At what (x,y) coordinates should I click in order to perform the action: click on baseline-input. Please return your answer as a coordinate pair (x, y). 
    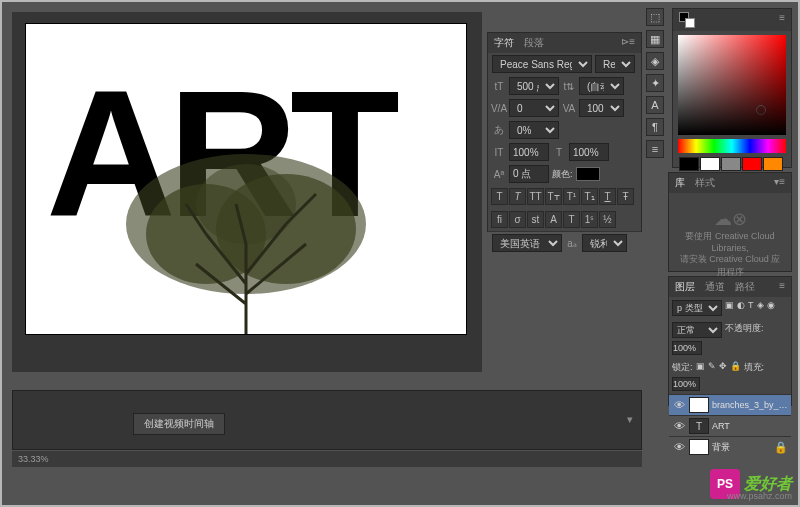
    Looking at the image, I should click on (529, 174).